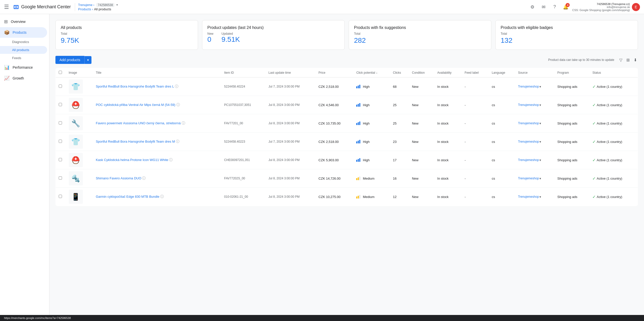 This screenshot has height=321, width=644. I want to click on email-button: ✉, so click(543, 7).